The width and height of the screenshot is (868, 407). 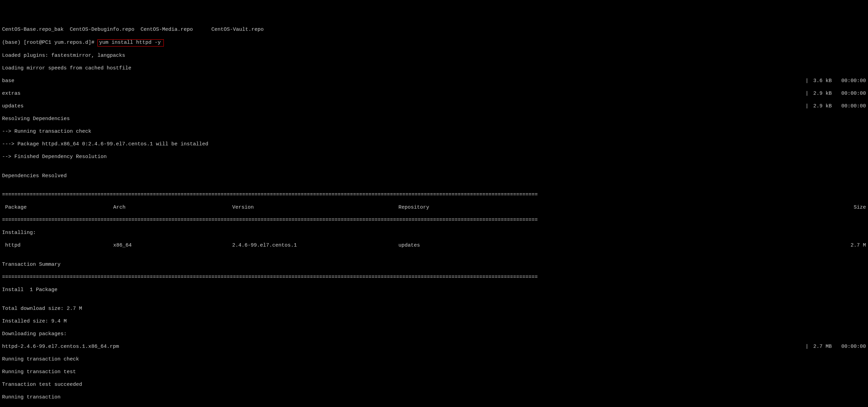 I want to click on prompt-line-1: (base) [root@PC1 yum.repos.d]# yum insta…, so click(x=434, y=43).